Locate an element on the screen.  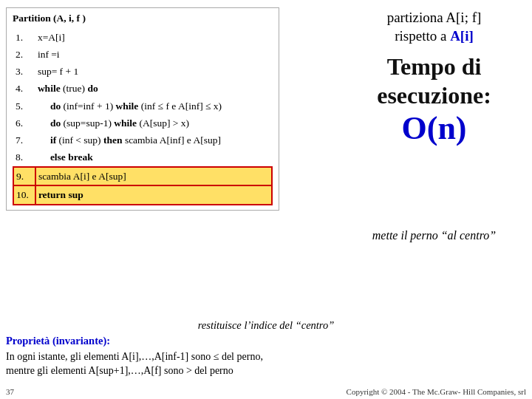
copyright: Copyright © 2004 - The Mc.Graw- Hill Com… is located at coordinates (436, 392).